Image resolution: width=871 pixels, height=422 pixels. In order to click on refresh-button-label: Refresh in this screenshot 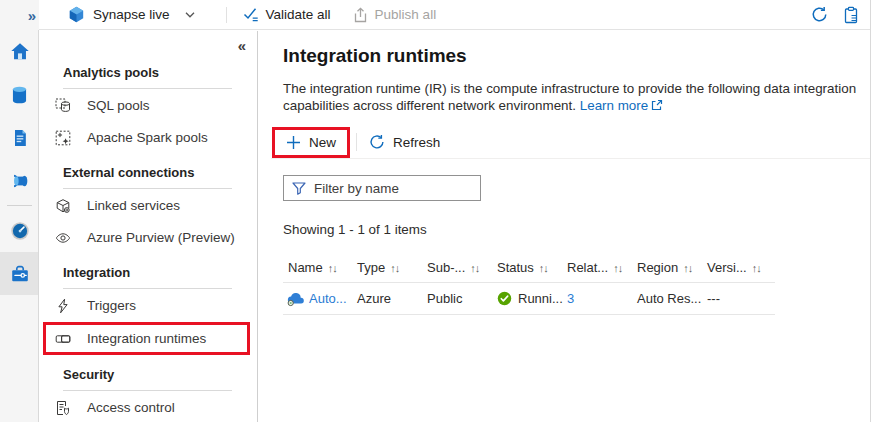, I will do `click(416, 142)`.